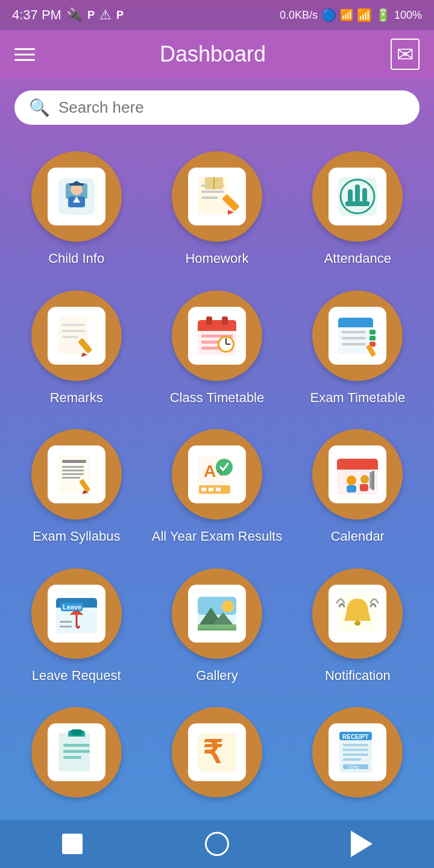 The image size is (434, 868). What do you see at coordinates (217, 756) in the screenshot?
I see `grid-item-fee: ₹` at bounding box center [217, 756].